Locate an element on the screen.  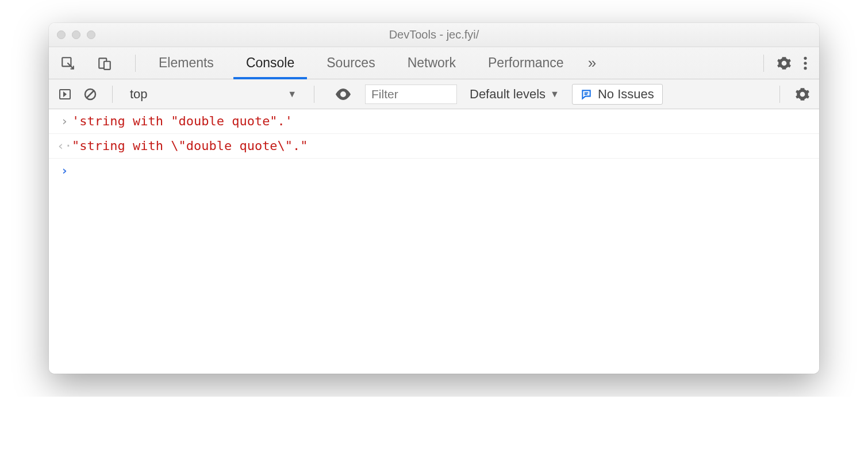
context-label: top is located at coordinates (139, 94).